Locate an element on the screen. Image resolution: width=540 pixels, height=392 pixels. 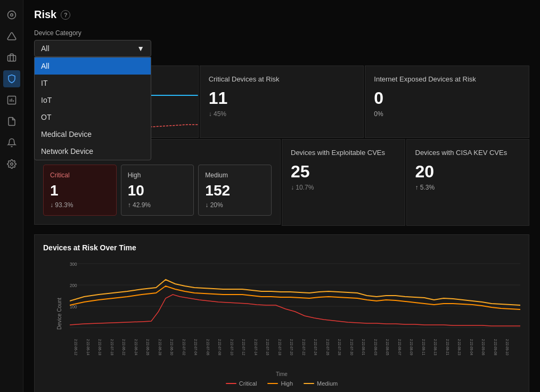
filter-section: Device Category All ▼ All IT IoT OT Medi… is located at coordinates (282, 43).